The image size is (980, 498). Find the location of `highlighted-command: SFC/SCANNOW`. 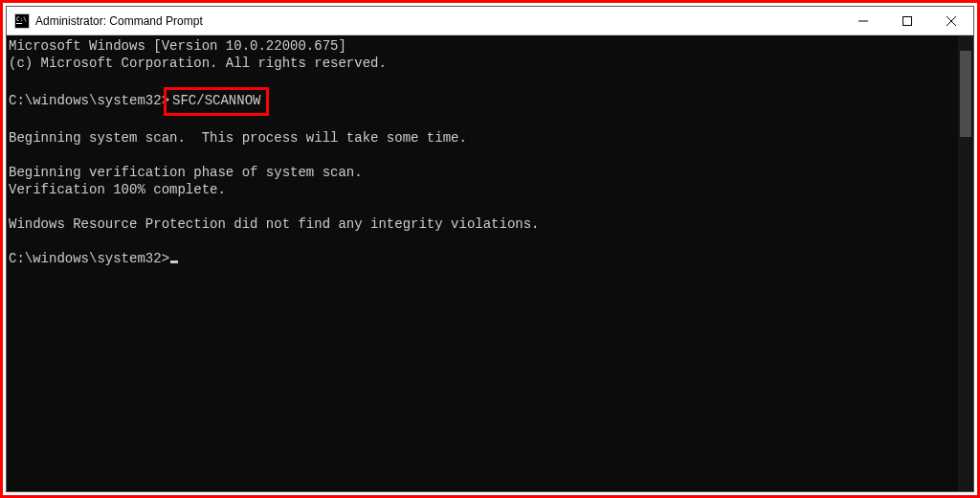

highlighted-command: SFC/SCANNOW is located at coordinates (216, 102).